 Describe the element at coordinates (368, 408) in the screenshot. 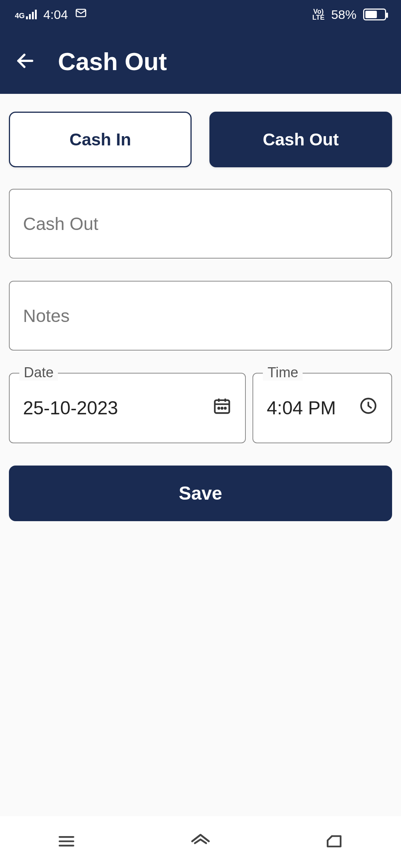

I see `clock-icon` at that location.